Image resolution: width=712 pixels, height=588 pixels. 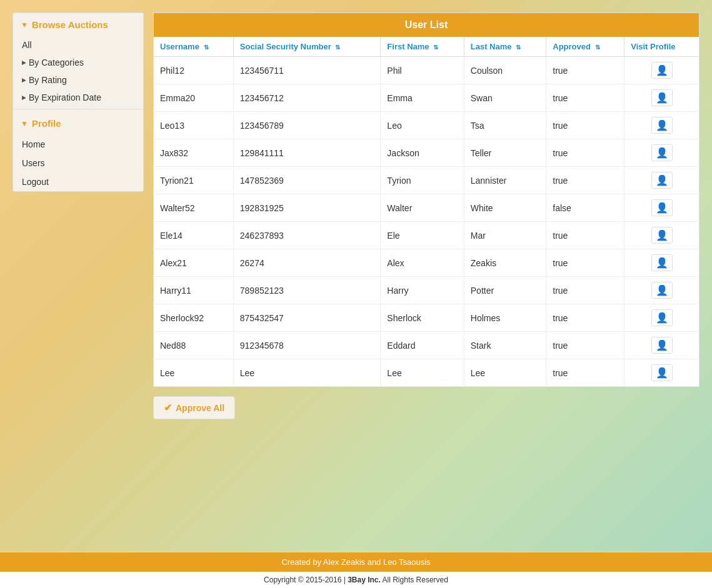 I want to click on table-row: Leo13123456789LeoTsatrue👤, so click(x=426, y=126).